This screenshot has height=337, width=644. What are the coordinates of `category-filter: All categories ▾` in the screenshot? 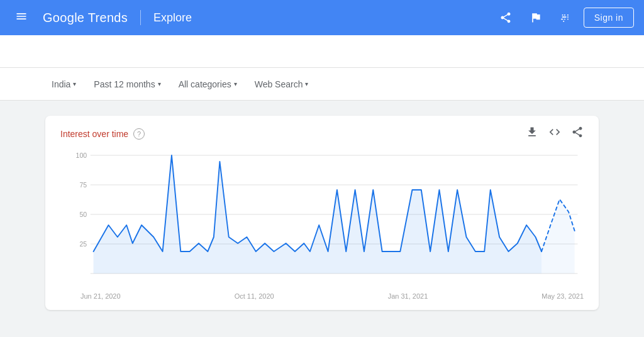 It's located at (208, 84).